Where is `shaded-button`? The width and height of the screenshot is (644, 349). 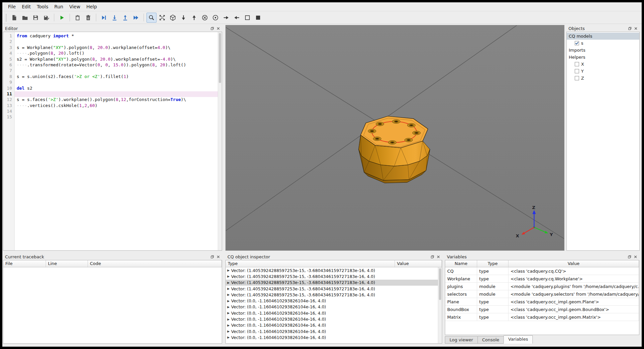
shaded-button is located at coordinates (258, 18).